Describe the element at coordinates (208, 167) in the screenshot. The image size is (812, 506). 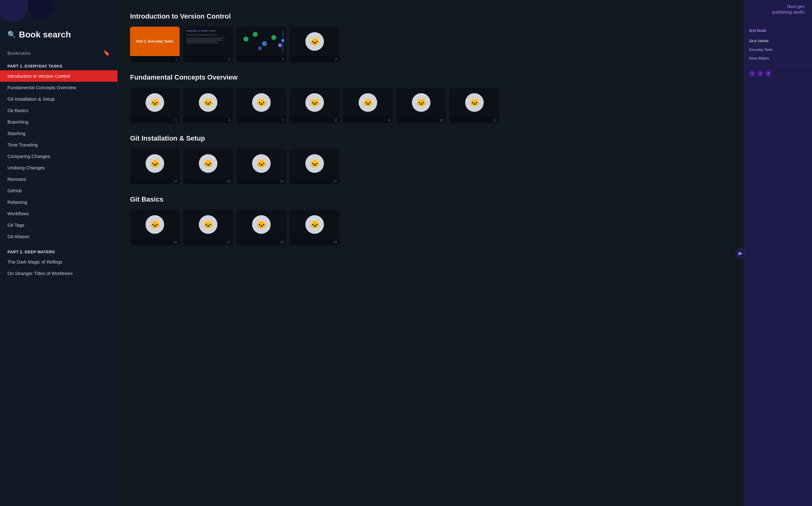
I see `slide-card: 🐱 13` at that location.